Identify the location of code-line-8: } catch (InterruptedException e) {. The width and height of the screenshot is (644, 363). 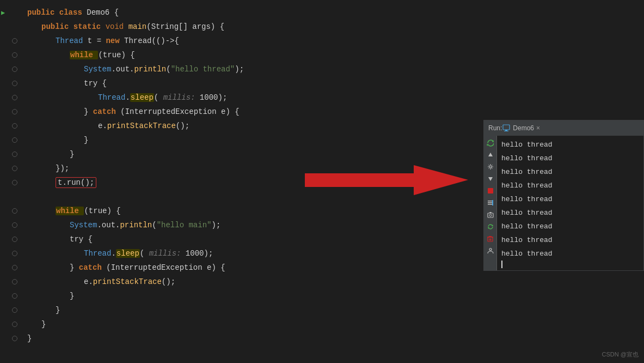
(180, 112).